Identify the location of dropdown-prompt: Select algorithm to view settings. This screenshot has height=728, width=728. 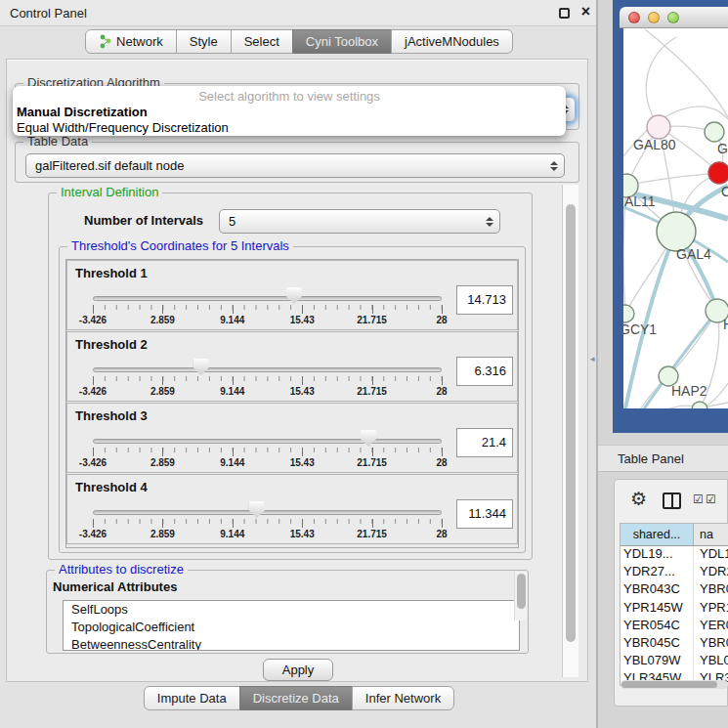
(289, 96).